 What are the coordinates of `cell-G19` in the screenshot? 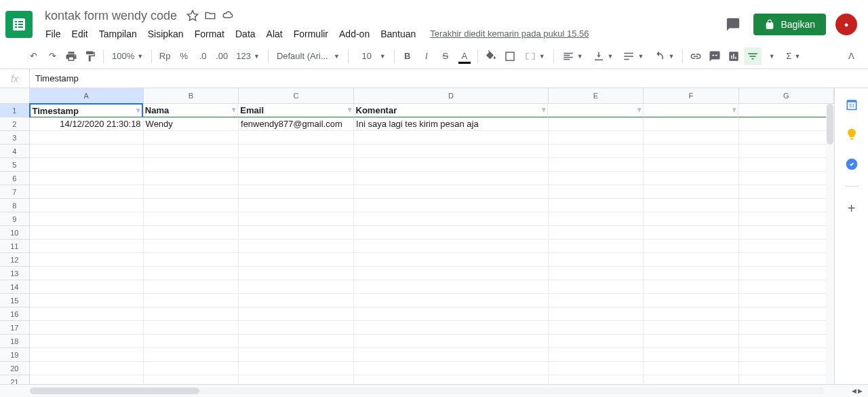 It's located at (787, 355).